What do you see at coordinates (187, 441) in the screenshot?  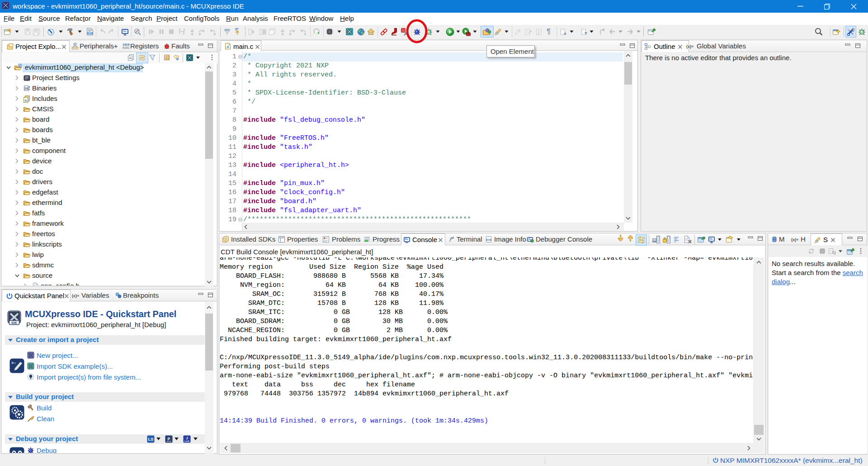 I see `svg-text: Link` at bounding box center [187, 441].